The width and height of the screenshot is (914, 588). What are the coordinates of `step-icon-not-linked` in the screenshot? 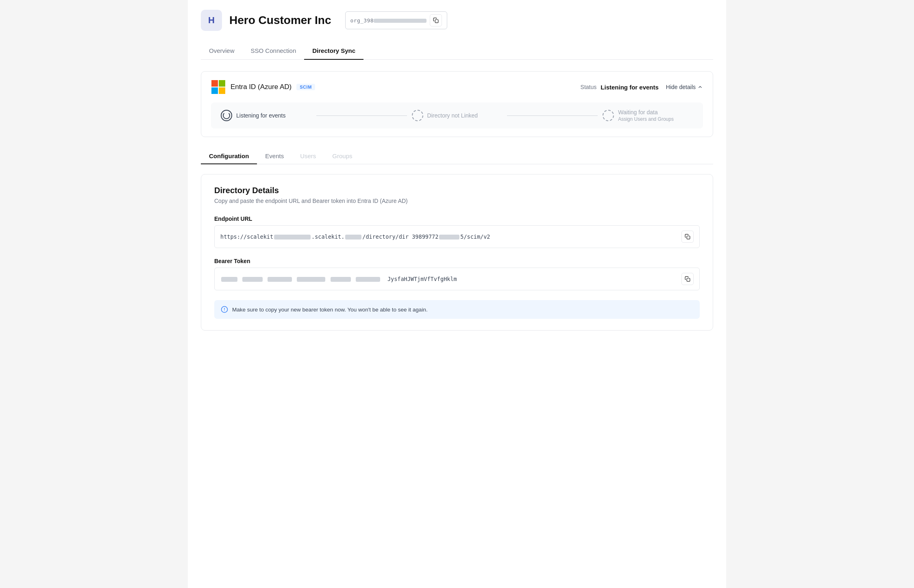 It's located at (418, 115).